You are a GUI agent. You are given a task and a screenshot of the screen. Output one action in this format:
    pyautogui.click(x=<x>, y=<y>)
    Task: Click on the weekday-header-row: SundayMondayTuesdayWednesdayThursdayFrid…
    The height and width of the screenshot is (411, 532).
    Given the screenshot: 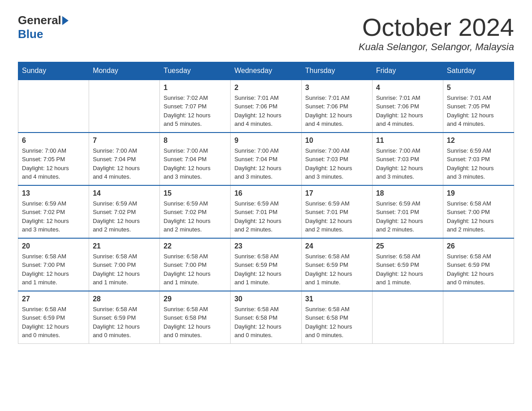 What is the action you would take?
    pyautogui.click(x=266, y=71)
    